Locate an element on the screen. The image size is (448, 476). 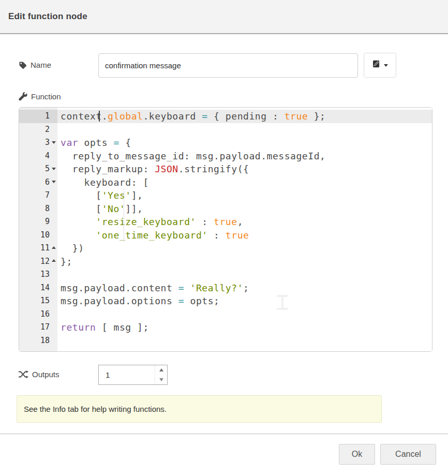
spinner-up-button is located at coordinates (161, 370).